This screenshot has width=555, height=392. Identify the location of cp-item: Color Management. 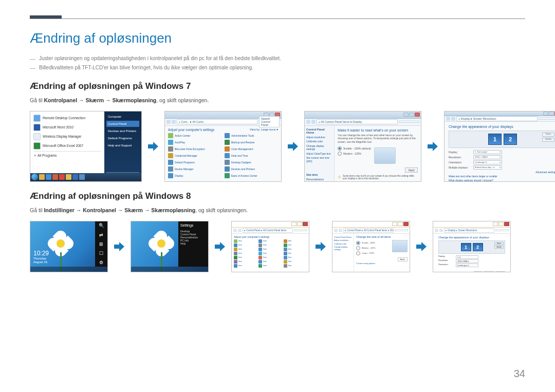
(251, 149).